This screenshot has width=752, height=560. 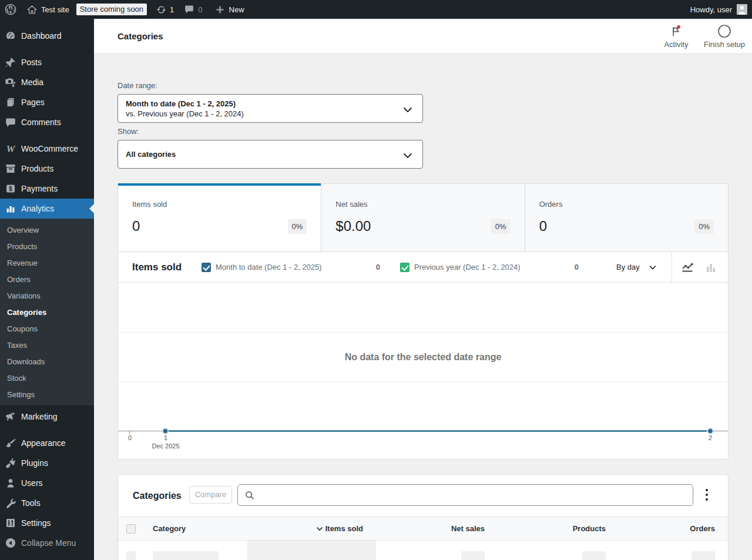 I want to click on search-box, so click(x=465, y=495).